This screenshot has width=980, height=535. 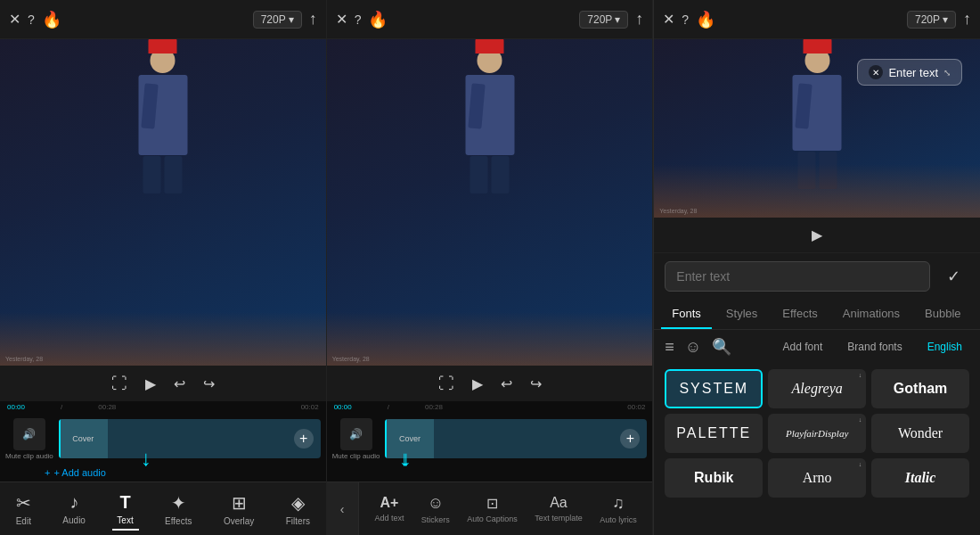 What do you see at coordinates (559, 508) in the screenshot?
I see `text-template-tool: Aa Text template` at bounding box center [559, 508].